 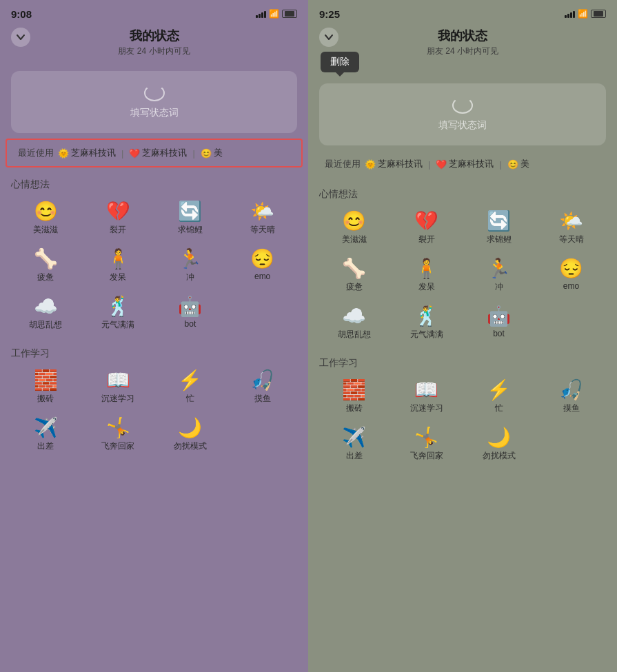 I want to click on right-section-mood-title: 心情想法, so click(x=463, y=194).